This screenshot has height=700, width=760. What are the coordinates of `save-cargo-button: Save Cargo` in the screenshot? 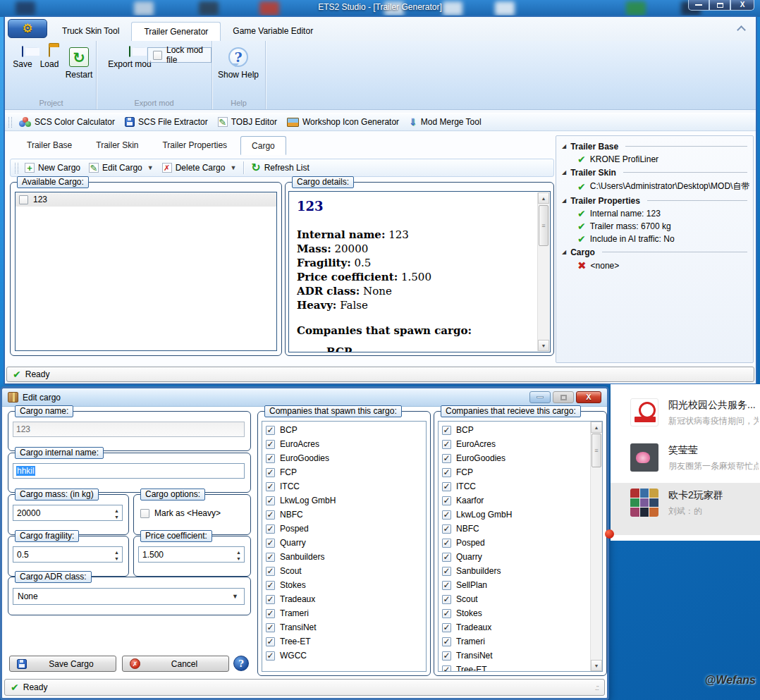 It's located at (63, 664).